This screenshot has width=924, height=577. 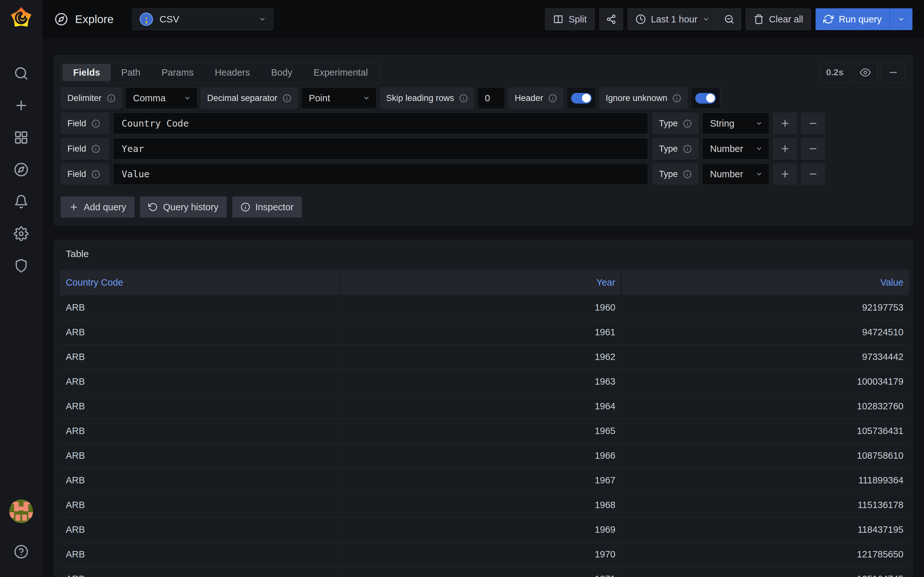 I want to click on column-header-value: Value, so click(x=765, y=282).